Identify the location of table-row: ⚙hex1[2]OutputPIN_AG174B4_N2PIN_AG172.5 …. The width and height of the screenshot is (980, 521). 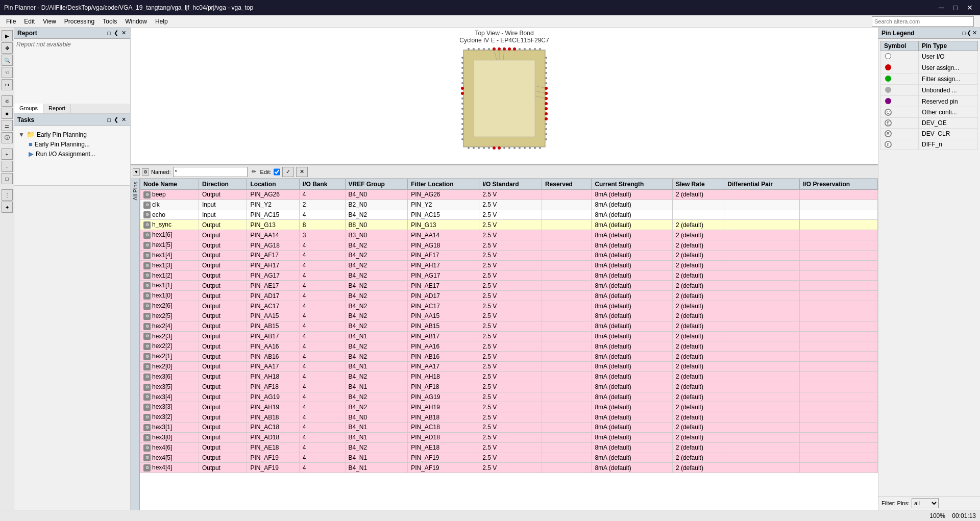
(509, 276).